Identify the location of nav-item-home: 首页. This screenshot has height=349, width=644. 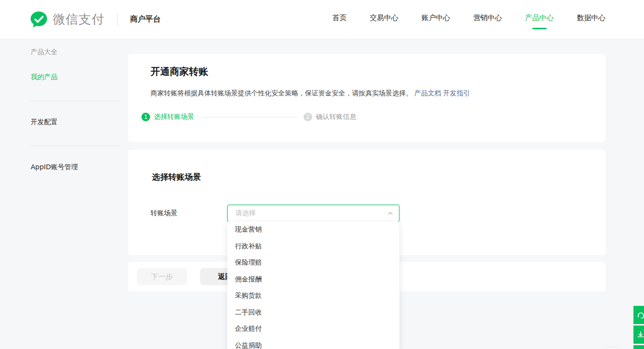
(340, 19).